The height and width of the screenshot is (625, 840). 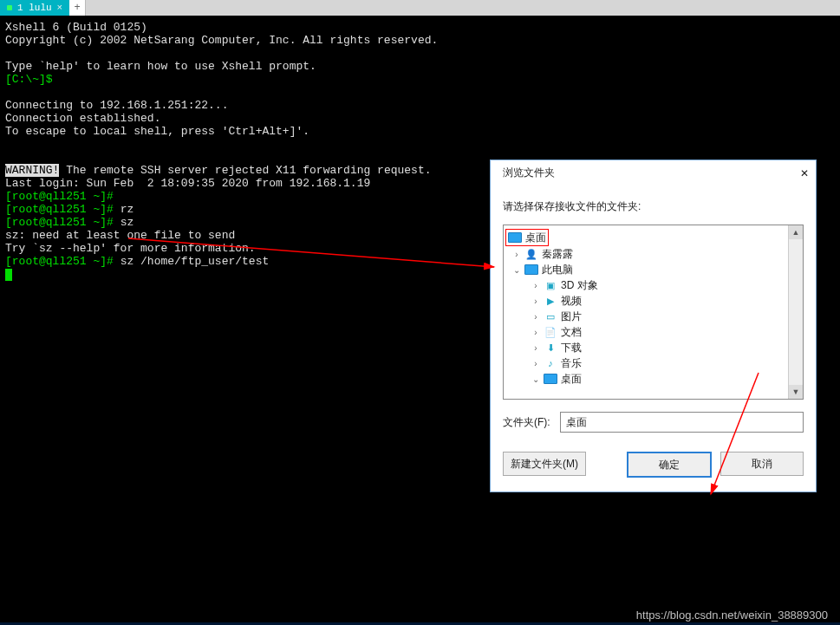 What do you see at coordinates (571, 302) in the screenshot?
I see `tree-label: 视频` at bounding box center [571, 302].